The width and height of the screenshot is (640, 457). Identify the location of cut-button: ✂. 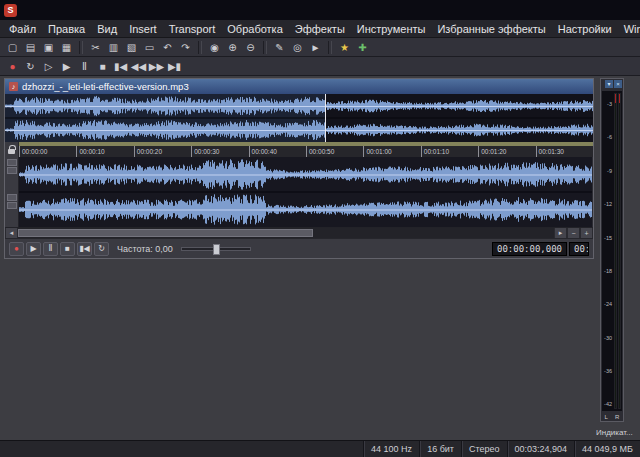
(96, 47).